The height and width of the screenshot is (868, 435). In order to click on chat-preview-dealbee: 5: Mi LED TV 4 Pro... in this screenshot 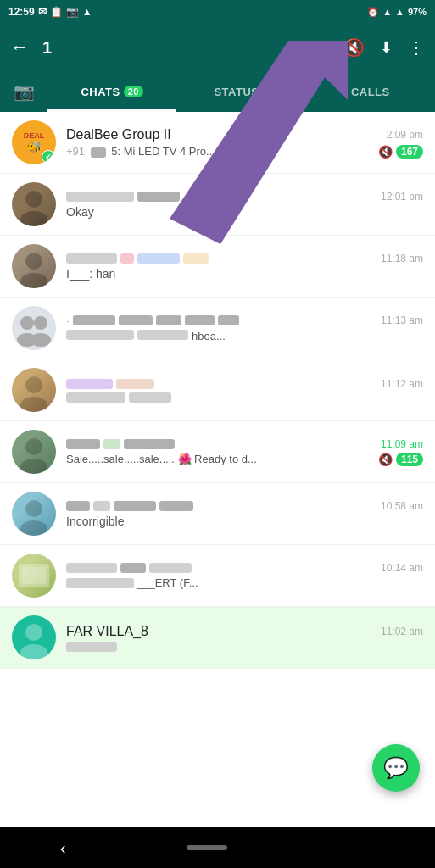, I will do `click(163, 151)`.